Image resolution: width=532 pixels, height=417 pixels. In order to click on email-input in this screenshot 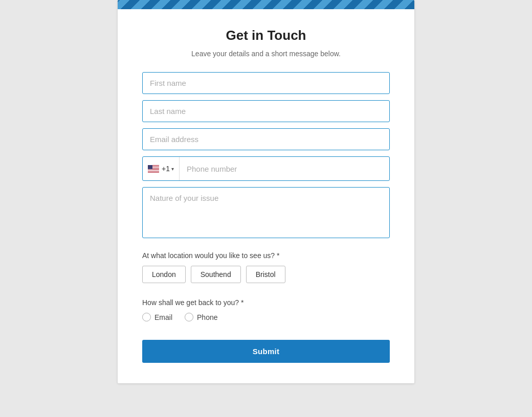, I will do `click(266, 139)`.